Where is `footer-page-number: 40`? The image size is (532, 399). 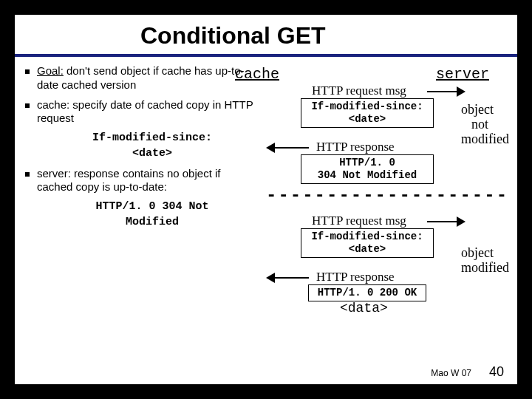 footer-page-number: 40 is located at coordinates (497, 372).